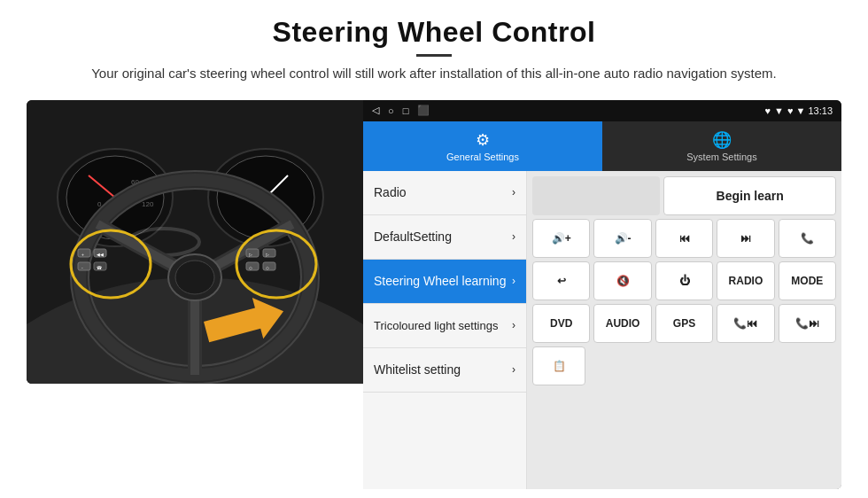 The width and height of the screenshot is (868, 498). What do you see at coordinates (808, 323) in the screenshot?
I see `phone-next-button: 📞⏭` at bounding box center [808, 323].